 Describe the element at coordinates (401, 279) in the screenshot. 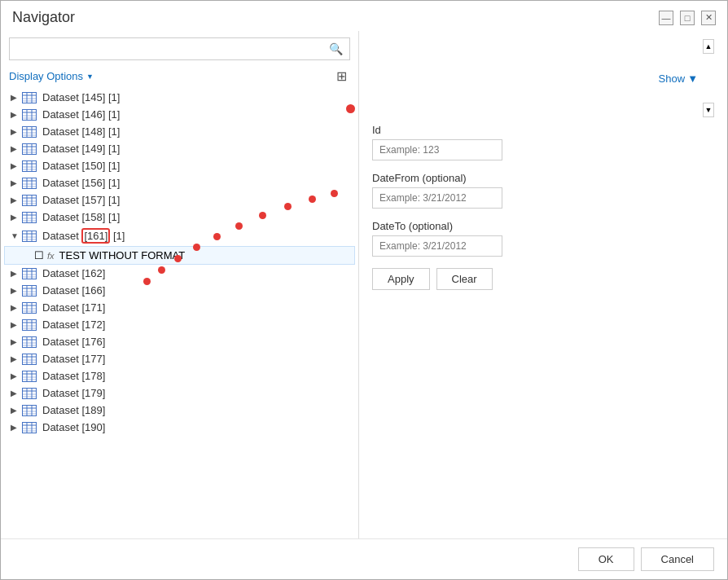

I see `apply-button: Apply` at that location.